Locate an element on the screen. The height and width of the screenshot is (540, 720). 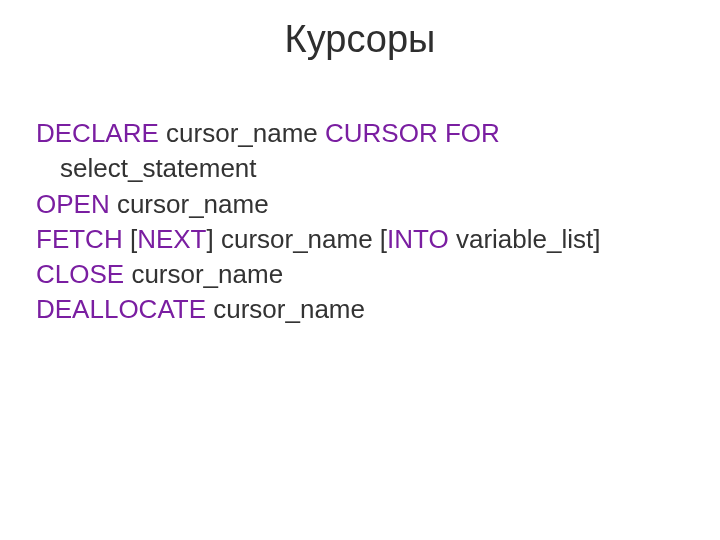
keyword-cursor-for: CURSOR FOR is located at coordinates (412, 133).